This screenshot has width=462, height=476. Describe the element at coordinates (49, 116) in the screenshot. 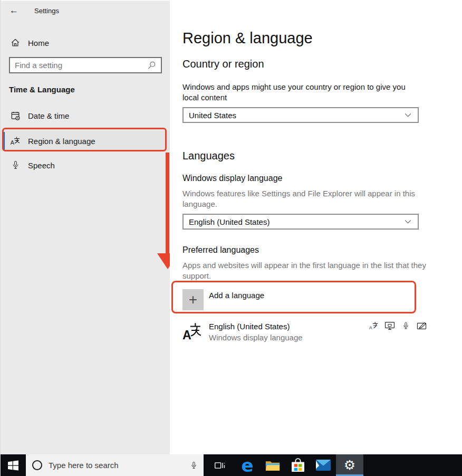

I see `sidebar-item-label: Date & time` at that location.